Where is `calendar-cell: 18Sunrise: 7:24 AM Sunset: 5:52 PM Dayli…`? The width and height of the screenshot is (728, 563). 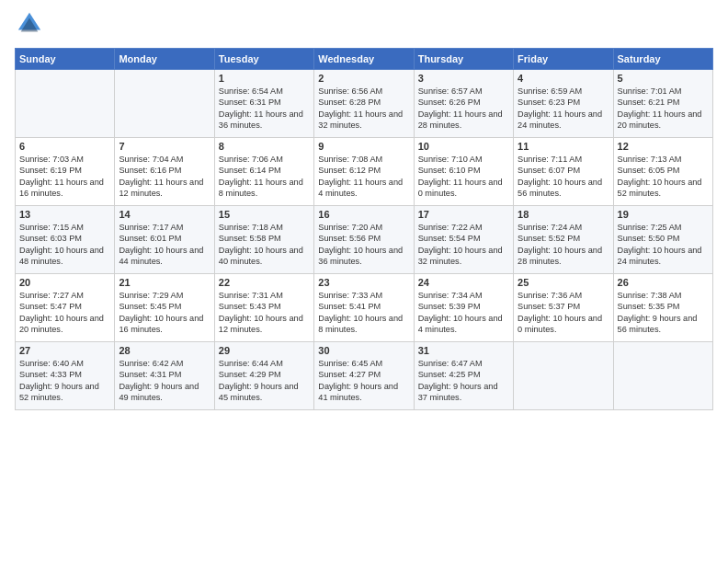 calendar-cell: 18Sunrise: 7:24 AM Sunset: 5:52 PM Dayli… is located at coordinates (563, 240).